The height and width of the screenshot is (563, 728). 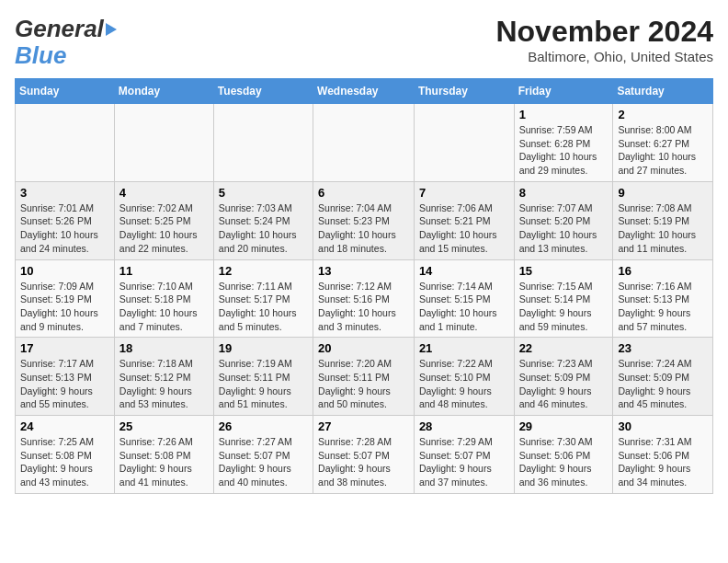 I want to click on calendar-cell: 15Sunrise: 7:15 AMSunset: 5:14 PMDayligh…, so click(x=563, y=298).